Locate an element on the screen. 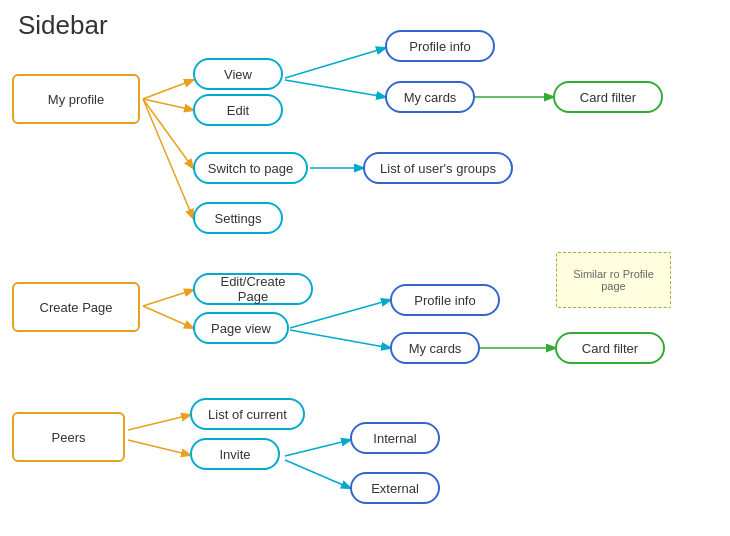 The width and height of the screenshot is (730, 536). note-node: Similar ro Profile page is located at coordinates (614, 280).